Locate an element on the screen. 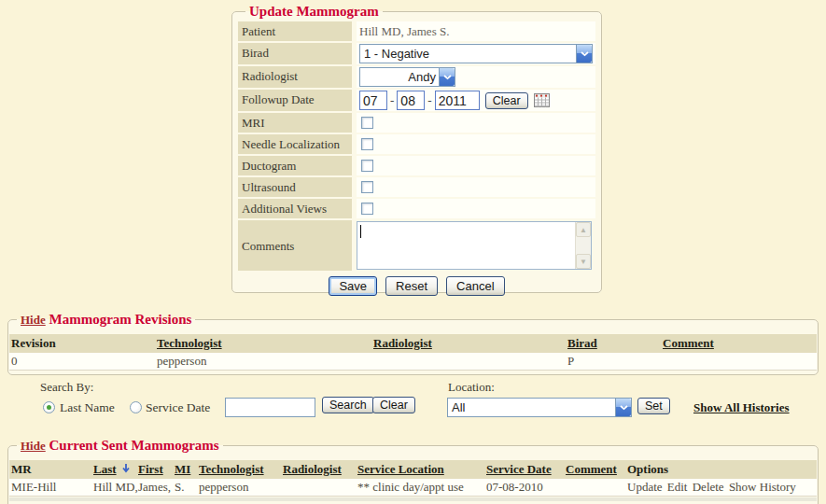 The image size is (826, 504). column-service-location: Service Location is located at coordinates (422, 469).